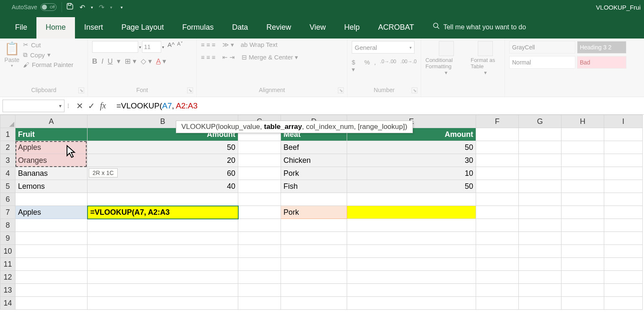  What do you see at coordinates (583, 303) in the screenshot?
I see `cell-H14` at bounding box center [583, 303].